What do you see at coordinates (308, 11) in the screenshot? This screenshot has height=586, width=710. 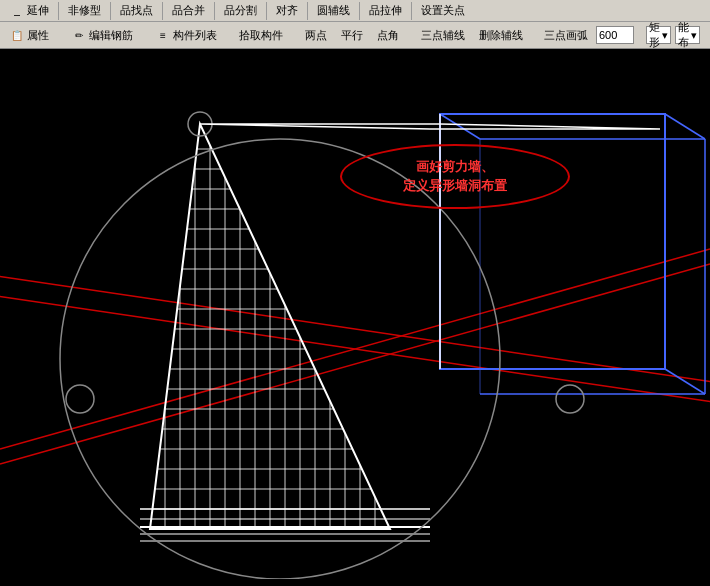 I see `sep6` at bounding box center [308, 11].